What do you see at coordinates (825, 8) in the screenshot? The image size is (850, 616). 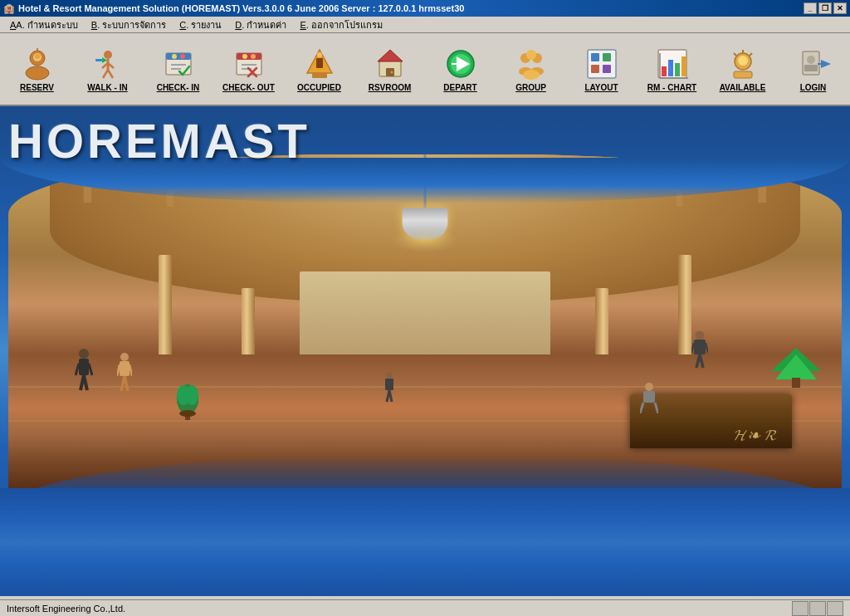 I see `restore-button: ❐` at bounding box center [825, 8].